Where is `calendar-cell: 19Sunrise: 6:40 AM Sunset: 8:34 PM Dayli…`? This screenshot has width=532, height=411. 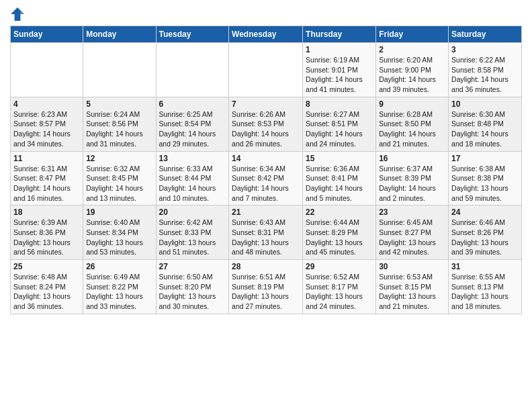
calendar-cell: 19Sunrise: 6:40 AM Sunset: 8:34 PM Dayli… is located at coordinates (120, 232).